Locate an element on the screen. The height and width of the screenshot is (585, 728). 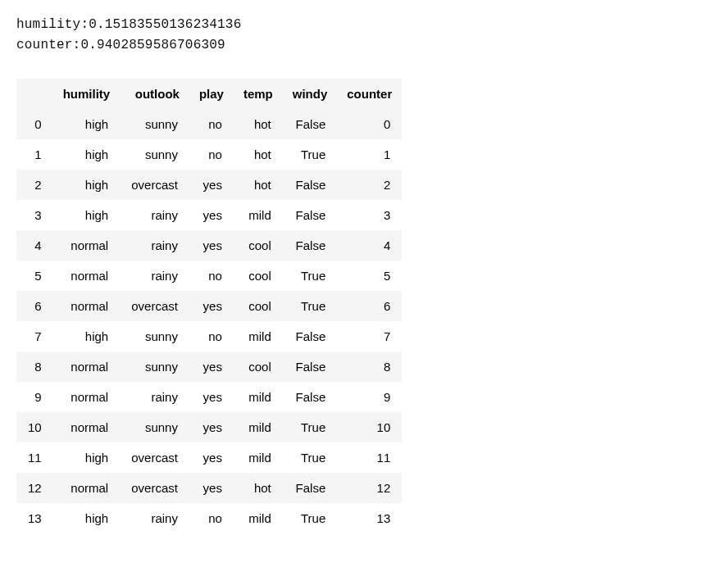
row-index: 12 is located at coordinates (34, 488).